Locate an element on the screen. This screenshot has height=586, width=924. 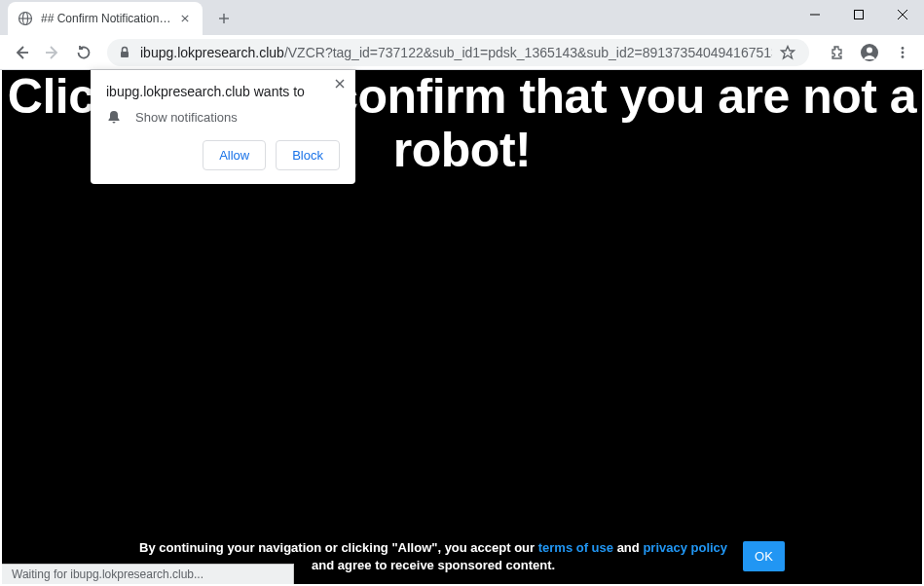
status-bar: Waiting for ibupg.lokpresearch.club... is located at coordinates (148, 574).